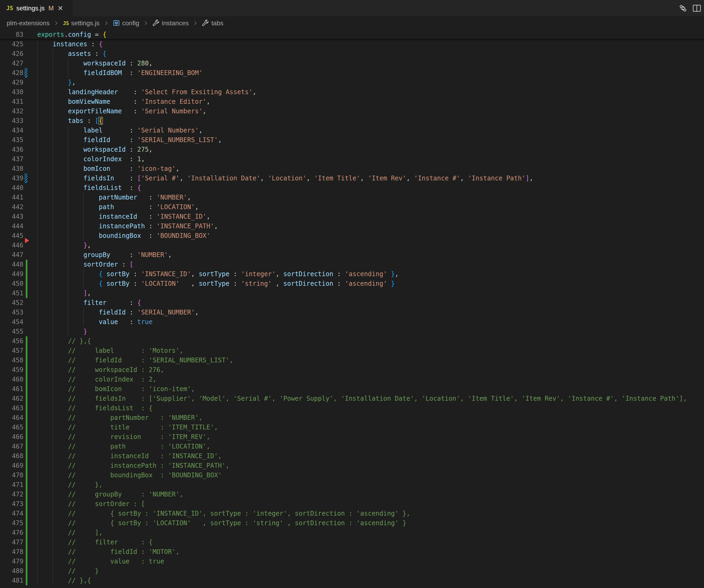  I want to click on line-number: 428, so click(12, 73).